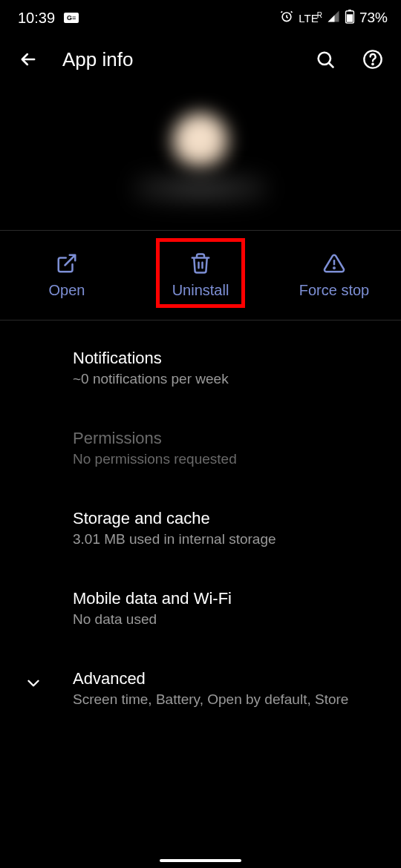 The image size is (401, 868). What do you see at coordinates (228, 519) in the screenshot?
I see `setting-title: Storage and cache` at bounding box center [228, 519].